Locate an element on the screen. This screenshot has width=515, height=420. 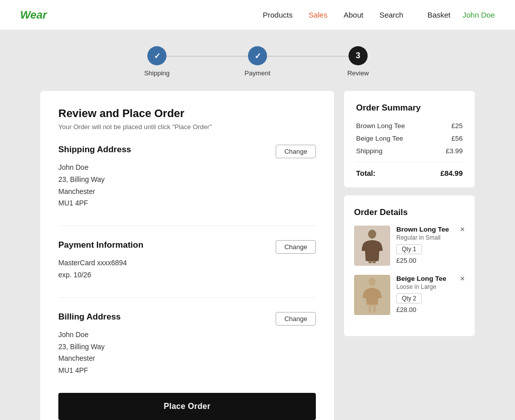
order-details-title: Order Details is located at coordinates (409, 213).